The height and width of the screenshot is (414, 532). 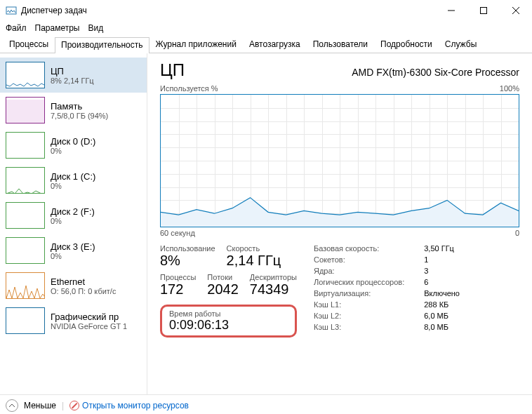 I want to click on info-base-speed-v: 3,50 ГГц, so click(x=442, y=248).